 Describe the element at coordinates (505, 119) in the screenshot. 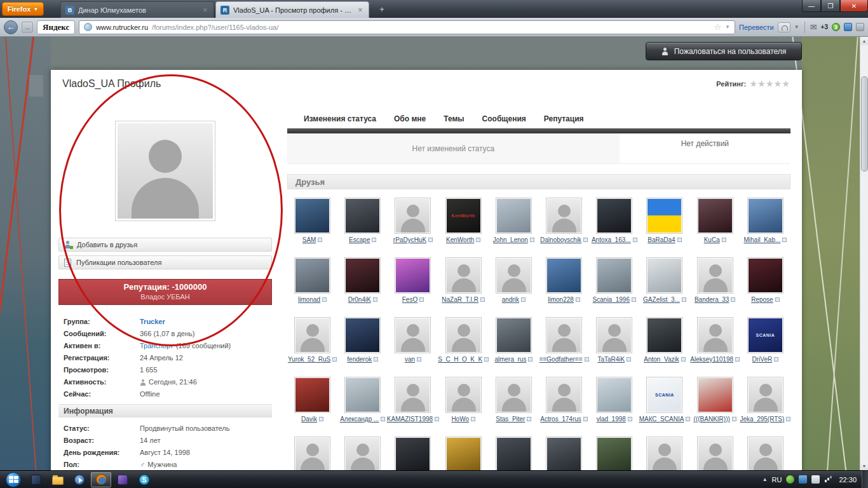

I see `profile-tab-4: Сообщения` at that location.